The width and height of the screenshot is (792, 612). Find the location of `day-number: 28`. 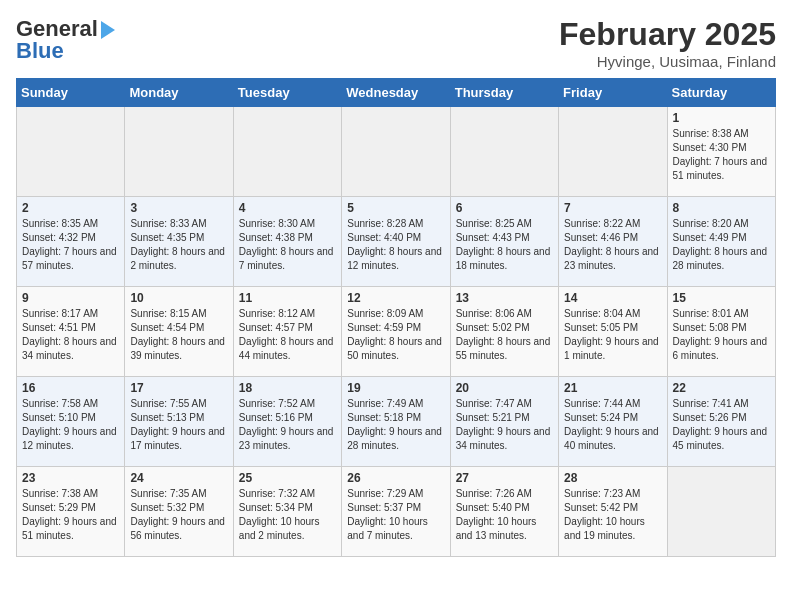

day-number: 28 is located at coordinates (612, 478).